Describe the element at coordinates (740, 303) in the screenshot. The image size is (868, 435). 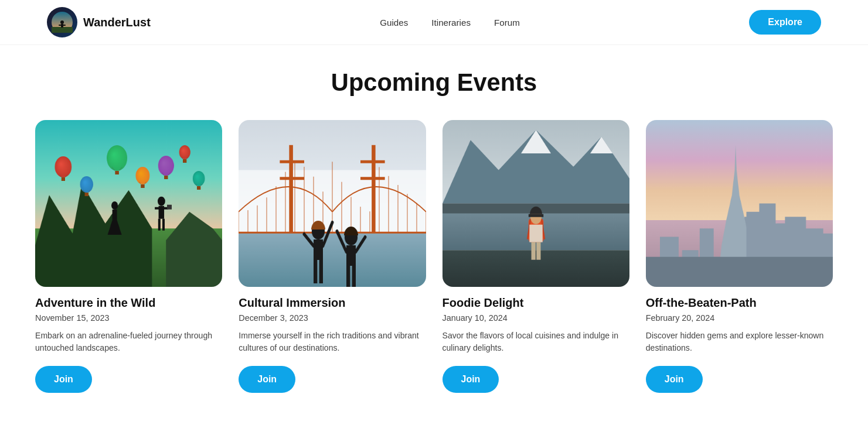
I see `card-offpath-title: Off-the-Beaten-Path` at that location.